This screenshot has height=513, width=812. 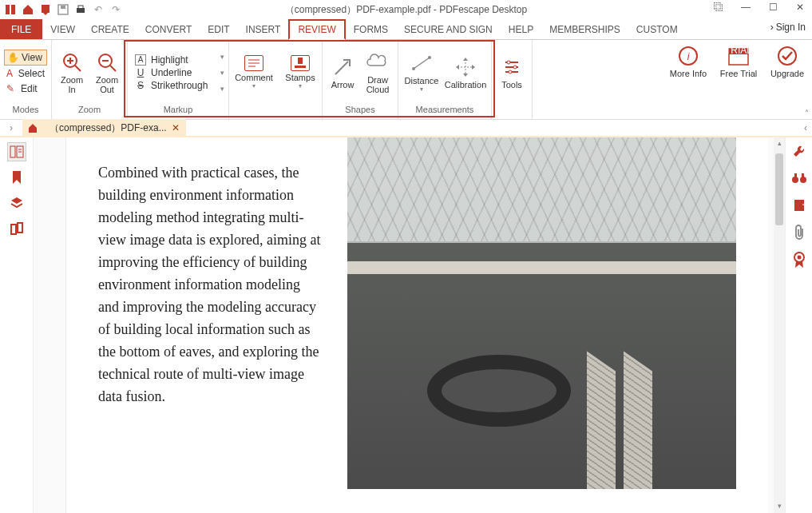 What do you see at coordinates (174, 86) in the screenshot?
I see `strikethrough-button: SStrikethrough` at bounding box center [174, 86].